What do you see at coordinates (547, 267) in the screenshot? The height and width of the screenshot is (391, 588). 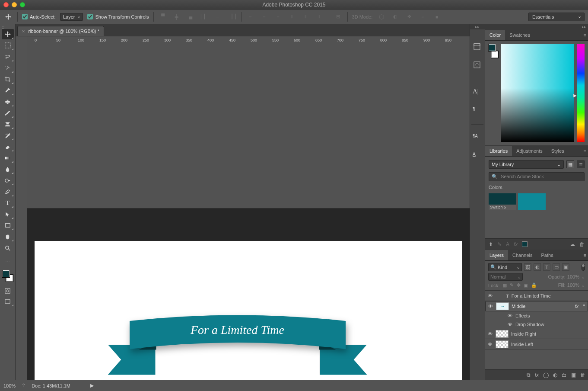 I see `filter-type-icon: T` at bounding box center [547, 267].